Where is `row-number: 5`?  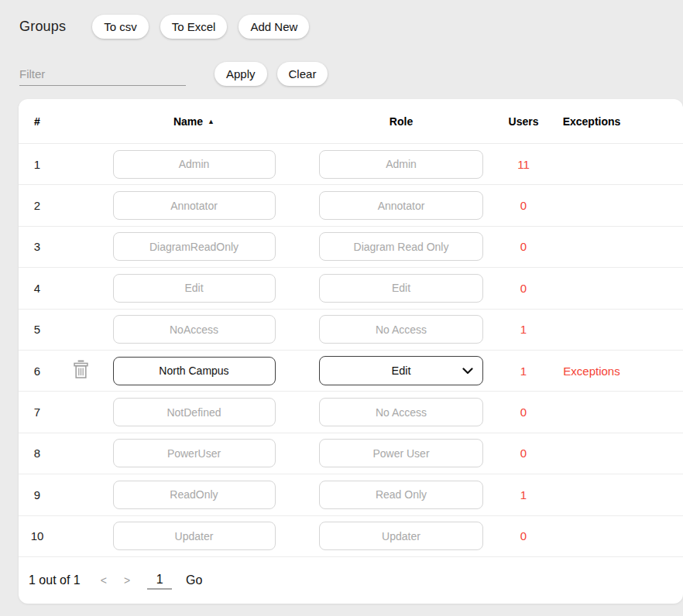
row-number: 5 is located at coordinates (37, 330).